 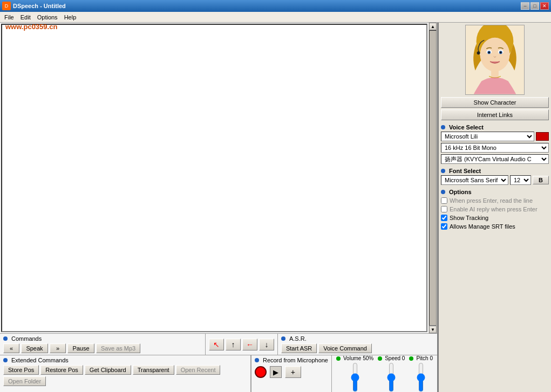 What do you see at coordinates (283, 339) in the screenshot?
I see `asr-indicator` at bounding box center [283, 339].